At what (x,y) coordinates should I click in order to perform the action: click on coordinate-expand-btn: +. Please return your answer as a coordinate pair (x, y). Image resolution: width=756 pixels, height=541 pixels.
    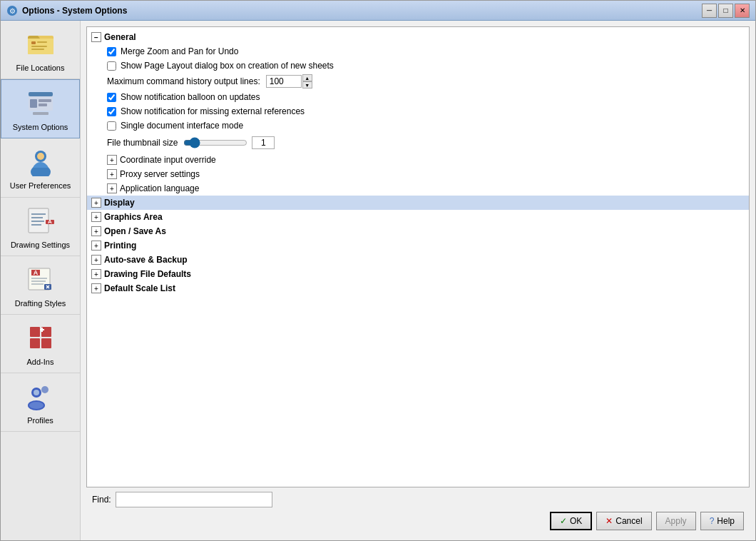
    Looking at the image, I should click on (112, 160).